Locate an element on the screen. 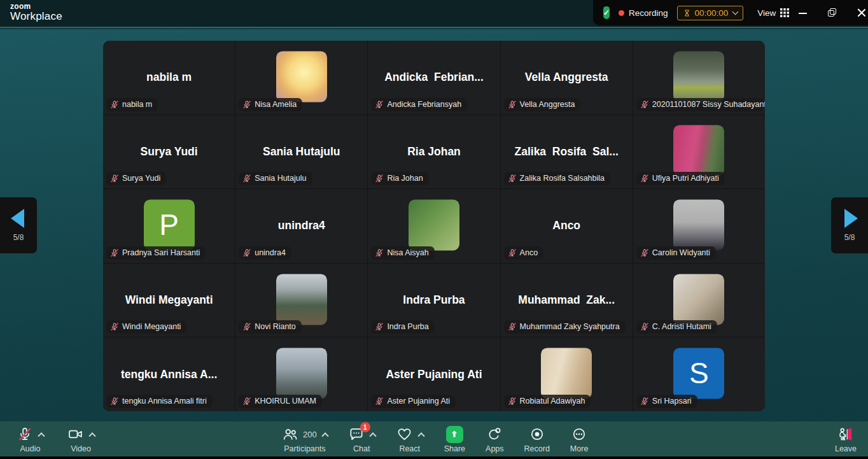 Image resolution: width=868 pixels, height=459 pixels. recording-indicator: Recording is located at coordinates (643, 13).